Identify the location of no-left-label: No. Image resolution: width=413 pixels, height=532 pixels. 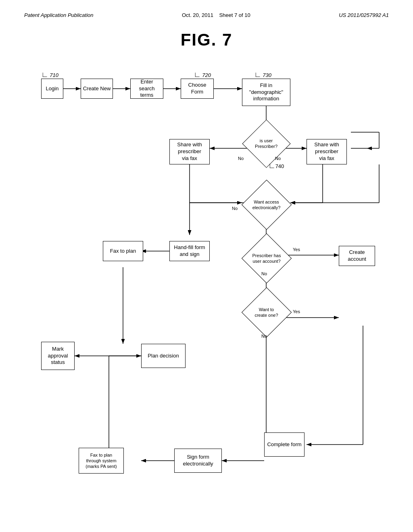
(241, 158).